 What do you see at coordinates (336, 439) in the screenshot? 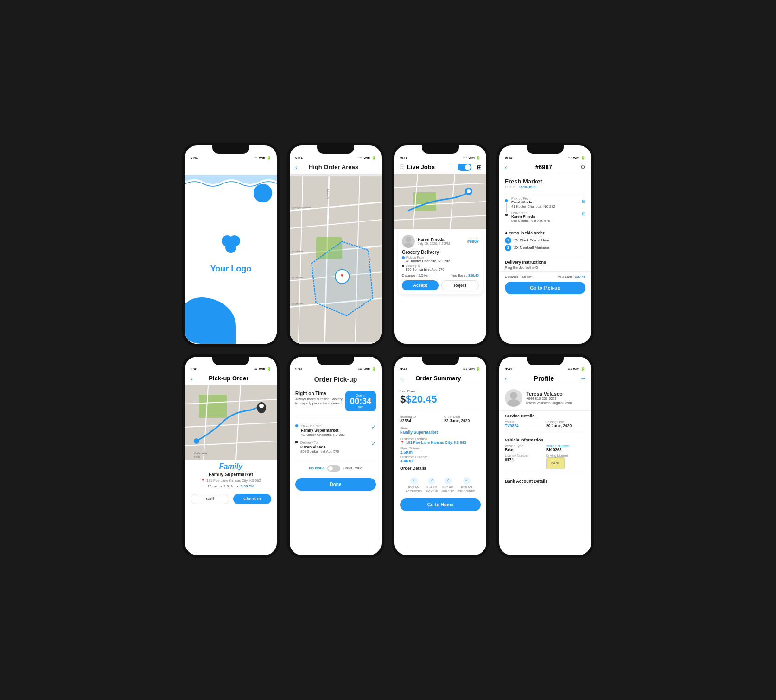
I see `route-steps: Pick-up From Family Supermarket 41 Koote…` at bounding box center [336, 439].